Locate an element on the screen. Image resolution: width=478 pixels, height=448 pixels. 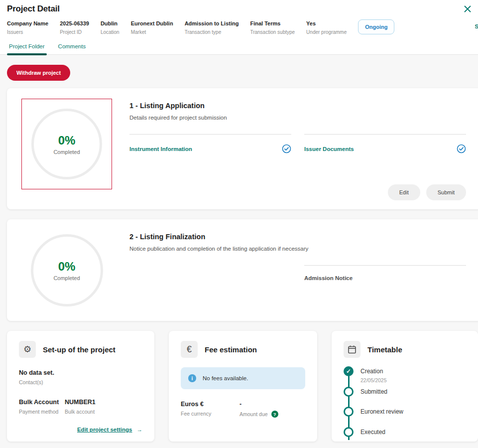
show-toggle: Show is located at coordinates (476, 26).